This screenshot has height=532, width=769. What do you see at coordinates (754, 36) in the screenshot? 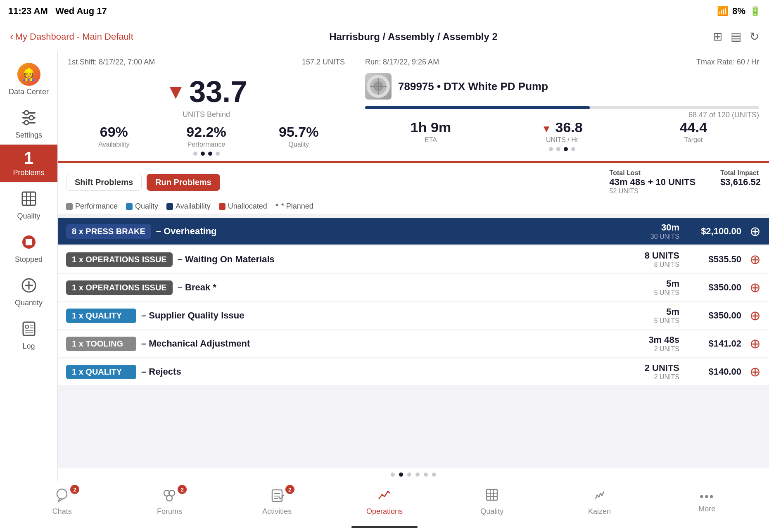
I see `refresh-icon: ↻` at bounding box center [754, 36].